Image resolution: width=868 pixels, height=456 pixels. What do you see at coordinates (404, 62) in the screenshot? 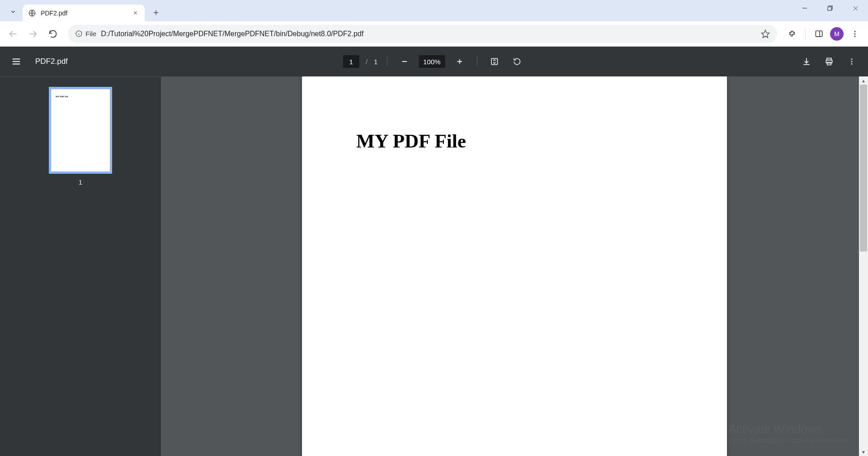
I see `zoom-out-button` at bounding box center [404, 62].